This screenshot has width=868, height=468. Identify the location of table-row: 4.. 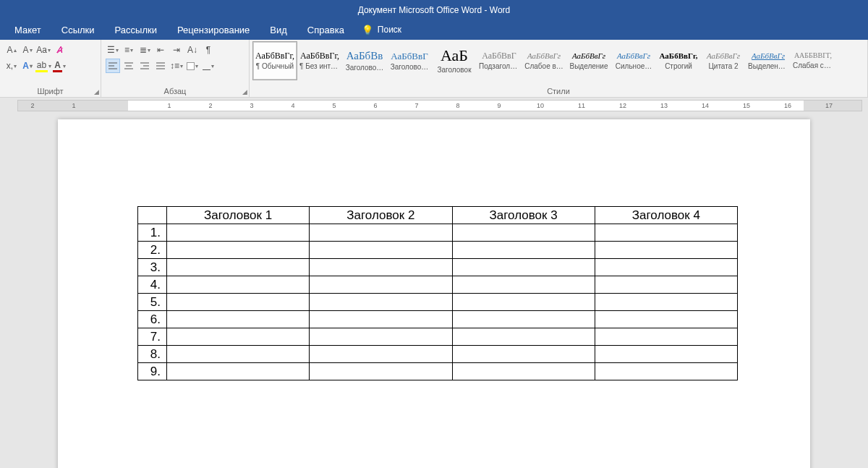
(438, 285).